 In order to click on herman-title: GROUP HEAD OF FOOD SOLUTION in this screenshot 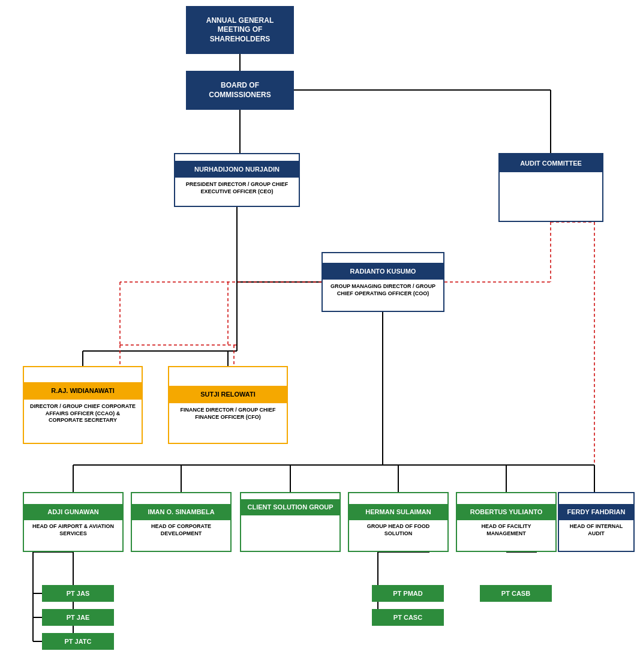, I will do `click(398, 530)`.